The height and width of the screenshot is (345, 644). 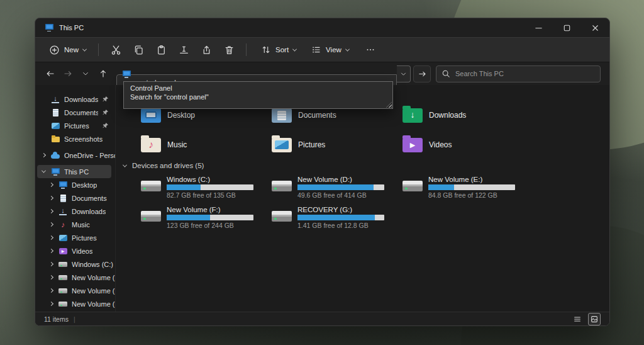 What do you see at coordinates (138, 50) in the screenshot?
I see `copy-button` at bounding box center [138, 50].